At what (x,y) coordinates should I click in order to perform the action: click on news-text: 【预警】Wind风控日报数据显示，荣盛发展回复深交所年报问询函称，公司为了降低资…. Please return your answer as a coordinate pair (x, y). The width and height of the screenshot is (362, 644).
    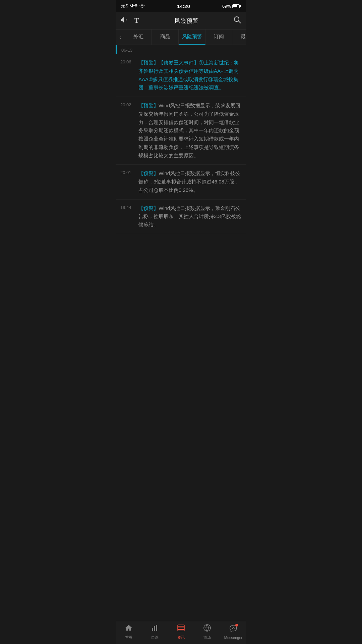
    Looking at the image, I should click on (190, 131).